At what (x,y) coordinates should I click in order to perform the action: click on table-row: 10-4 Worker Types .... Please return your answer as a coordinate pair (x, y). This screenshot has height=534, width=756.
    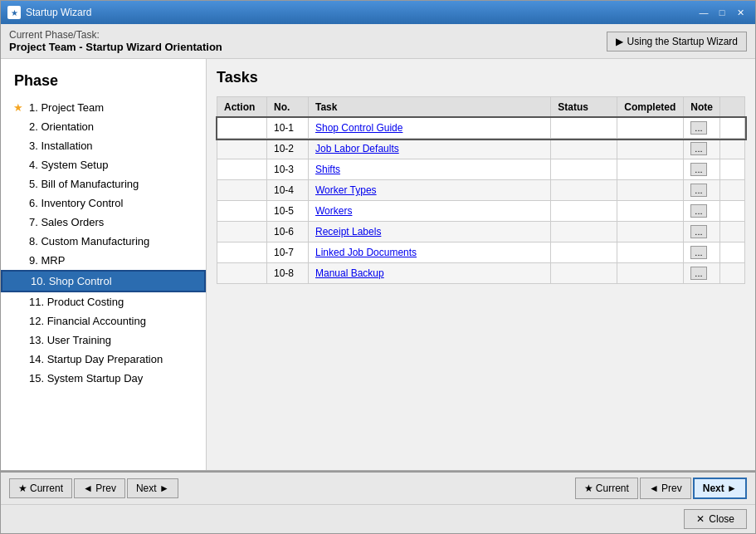
    Looking at the image, I should click on (481, 191).